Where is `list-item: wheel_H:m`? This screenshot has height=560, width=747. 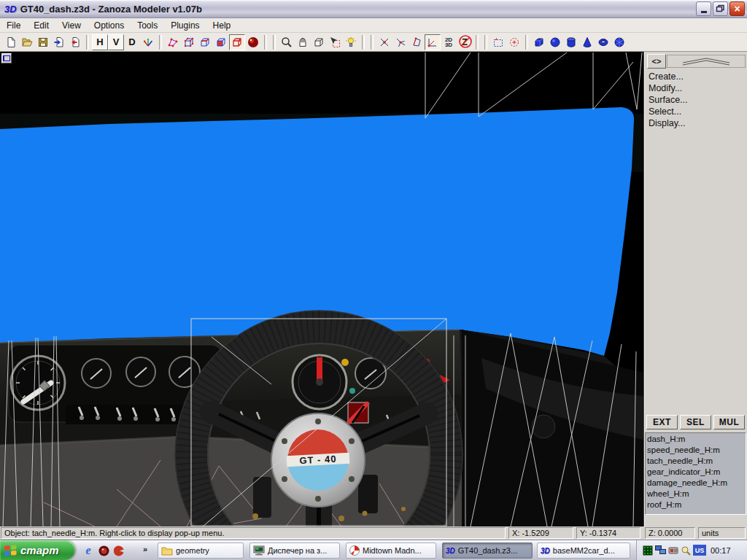
list-item: wheel_H:m is located at coordinates (696, 494).